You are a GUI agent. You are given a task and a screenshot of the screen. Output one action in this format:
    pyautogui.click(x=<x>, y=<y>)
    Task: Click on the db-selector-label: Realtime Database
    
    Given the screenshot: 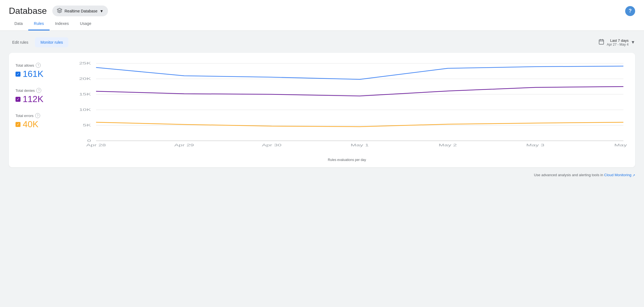 What is the action you would take?
    pyautogui.click(x=81, y=11)
    